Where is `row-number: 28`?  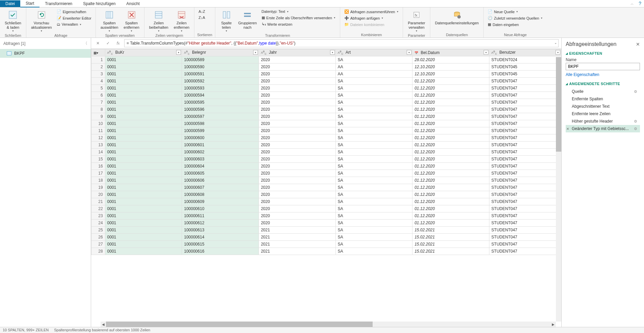
row-number: 28 is located at coordinates (99, 251).